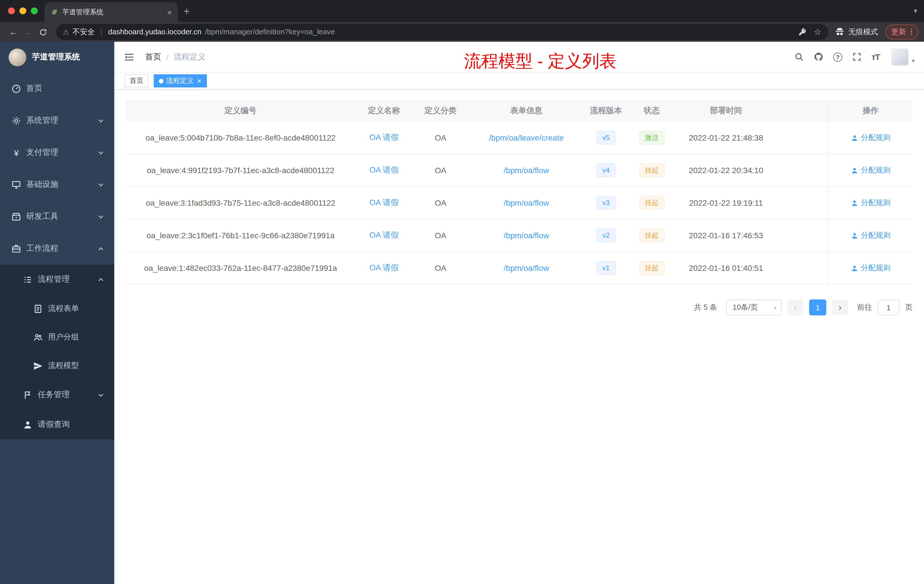 Image resolution: width=924 pixels, height=584 pixels. I want to click on sidebar: 芋道管理系统 首页 系统管理, so click(57, 313).